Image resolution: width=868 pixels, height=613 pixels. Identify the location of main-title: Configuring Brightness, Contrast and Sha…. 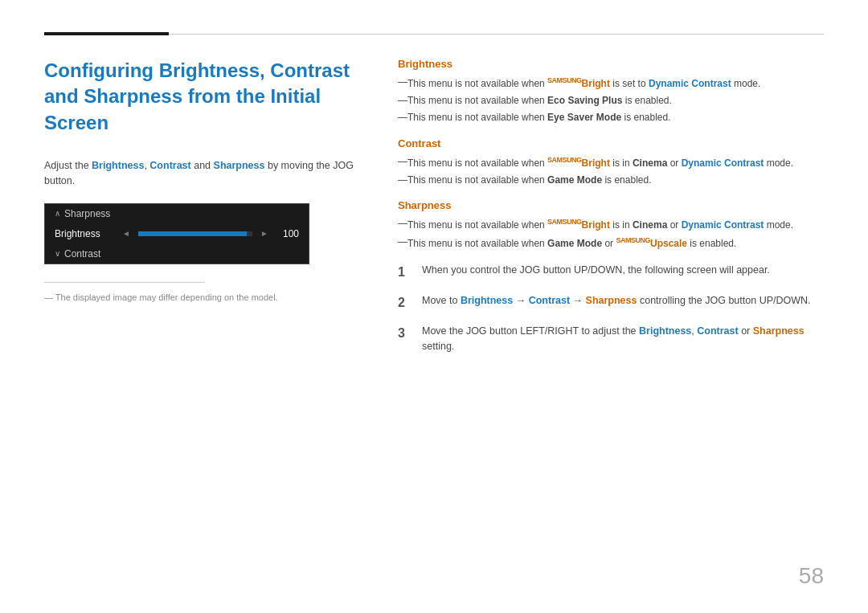
(201, 96).